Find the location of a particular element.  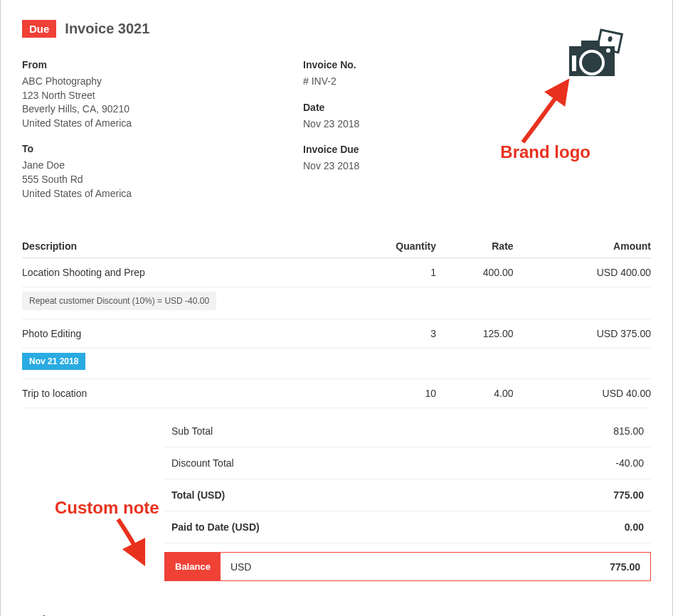

balance-currency: USD is located at coordinates (241, 567).